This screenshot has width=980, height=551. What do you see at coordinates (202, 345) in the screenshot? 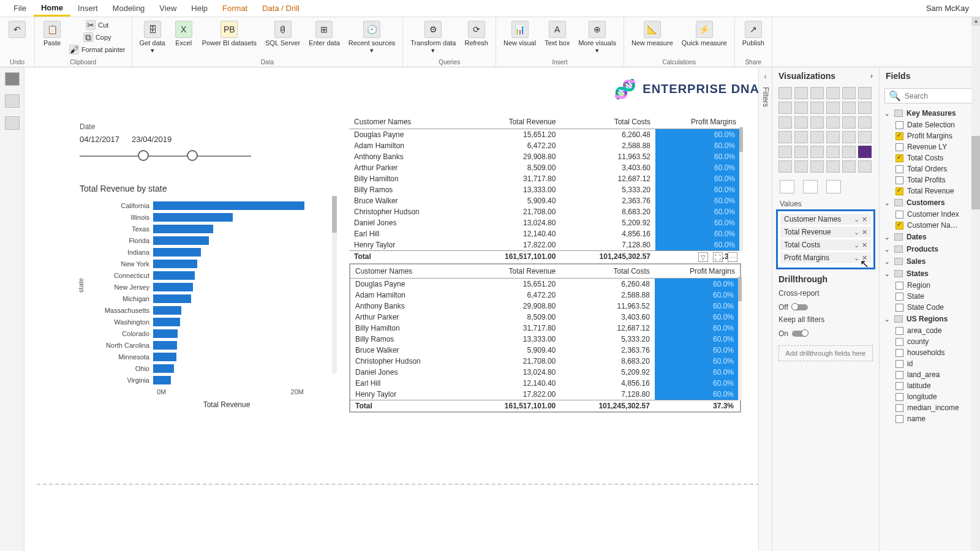
I see `bar-row: North Carolina` at bounding box center [202, 345].